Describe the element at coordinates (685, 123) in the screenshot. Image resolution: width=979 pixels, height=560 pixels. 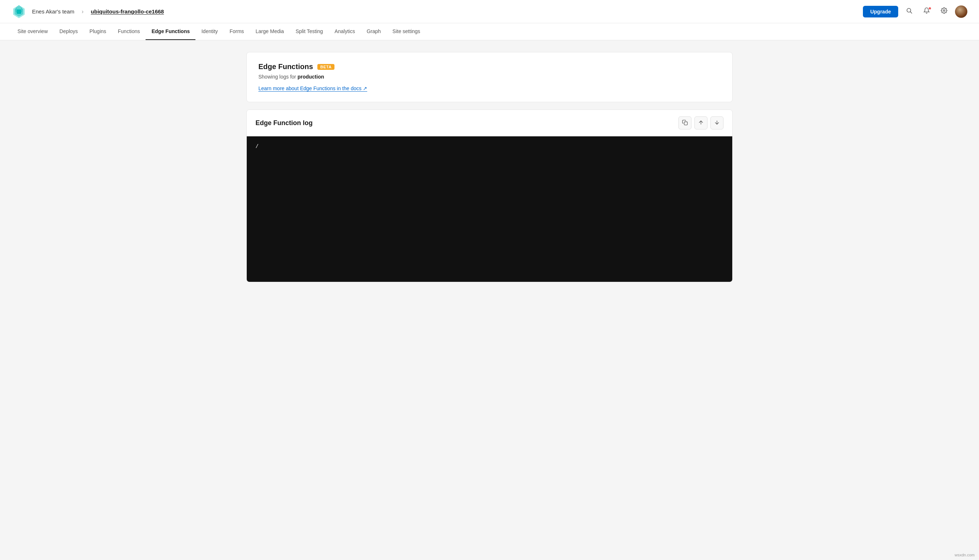
I see `copy-log-button` at that location.